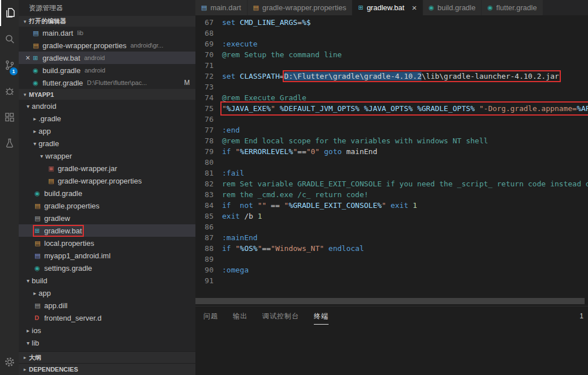  What do you see at coordinates (281, 318) in the screenshot?
I see `panel-tab: 调试控制台` at bounding box center [281, 318].